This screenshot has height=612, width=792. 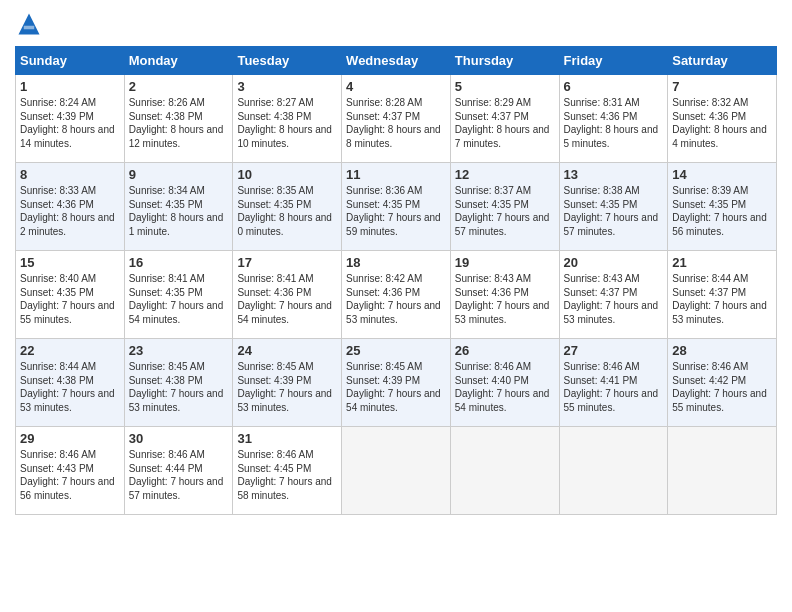 I want to click on logo-icon, so click(x=29, y=24).